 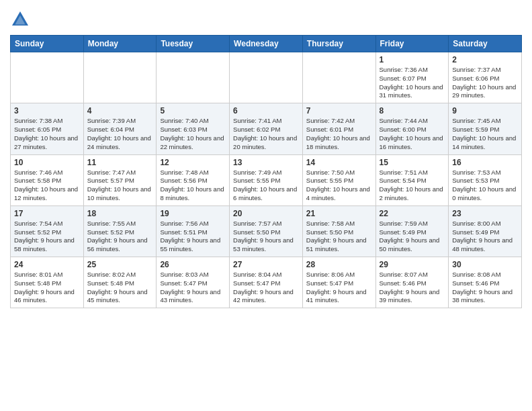 What do you see at coordinates (412, 231) in the screenshot?
I see `day-cell: 22Sunrise: 7:59 AMSunset: 5:49 PMDayligh…` at bounding box center [412, 231].